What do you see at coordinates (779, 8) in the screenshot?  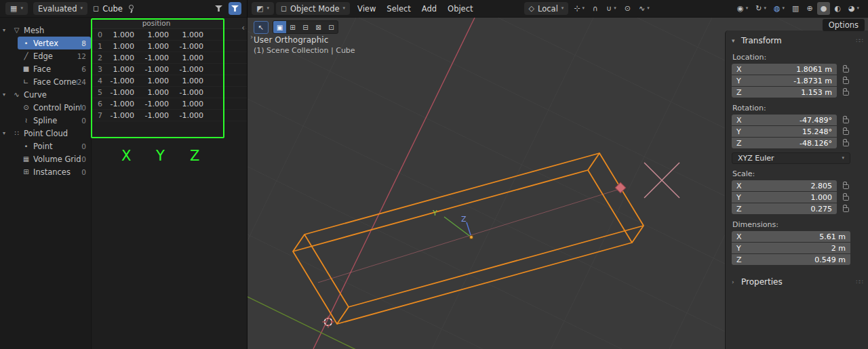 I see `overlays-toggle-button: ◍▾` at bounding box center [779, 8].